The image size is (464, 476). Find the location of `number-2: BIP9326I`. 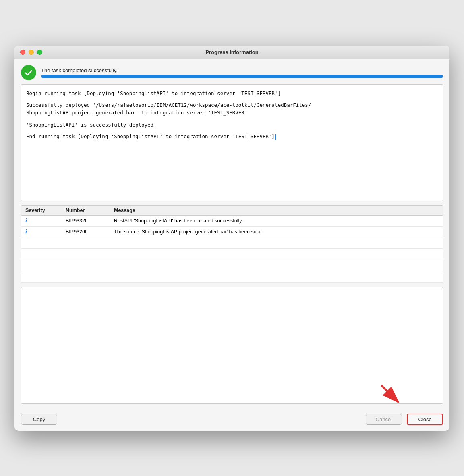

number-2: BIP9326I is located at coordinates (90, 232).